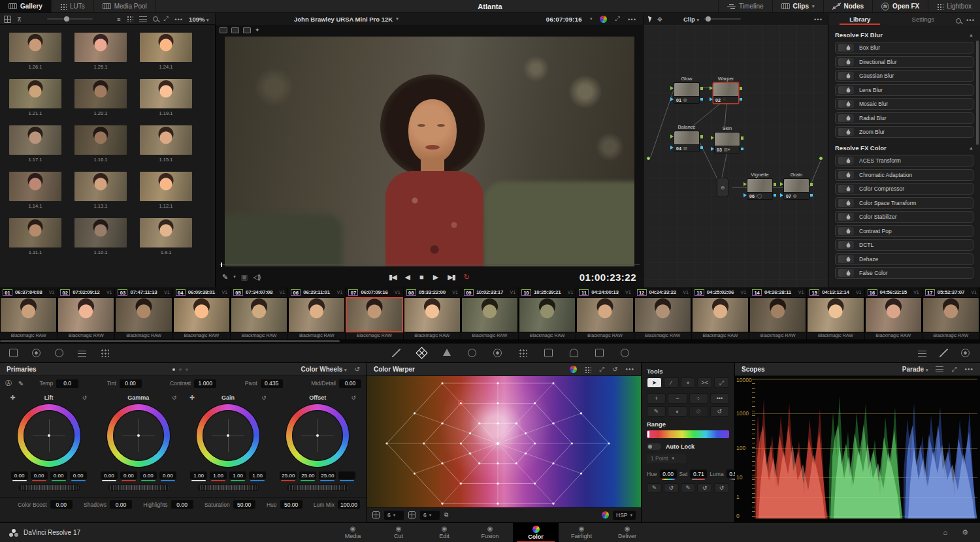  Describe the element at coordinates (778, 315) in the screenshot. I see `timeline-clip: 14 04:26:28:11 V1 Blackmagic RAW` at that location.